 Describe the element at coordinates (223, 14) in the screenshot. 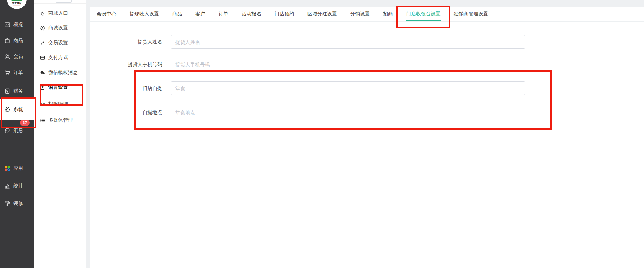

I see `tab-orders: 订单` at that location.